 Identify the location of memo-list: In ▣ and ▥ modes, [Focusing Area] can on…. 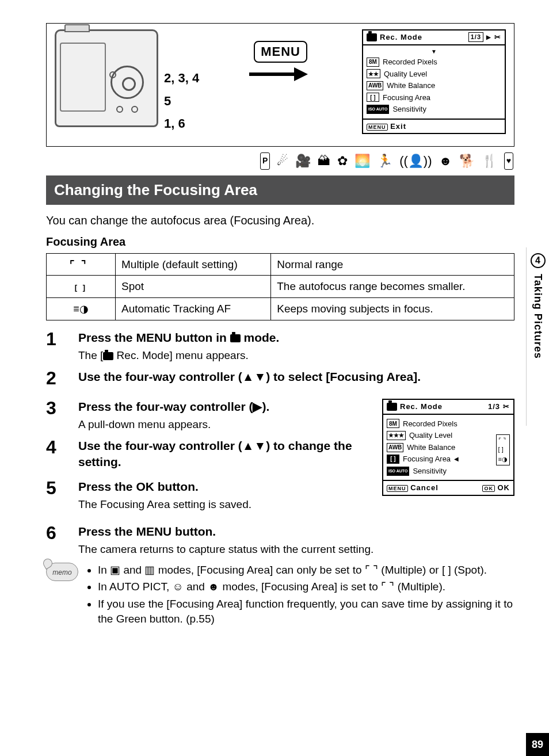
(300, 596).